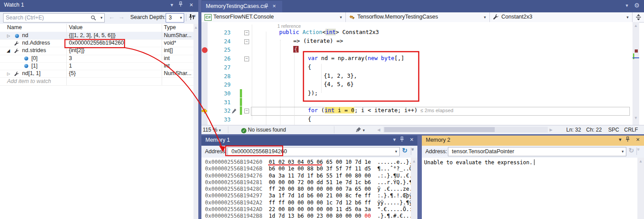 This screenshot has width=644, height=219. What do you see at coordinates (485, 17) in the screenshot?
I see `nav-class-dropdown-icon: ▾` at bounding box center [485, 17].